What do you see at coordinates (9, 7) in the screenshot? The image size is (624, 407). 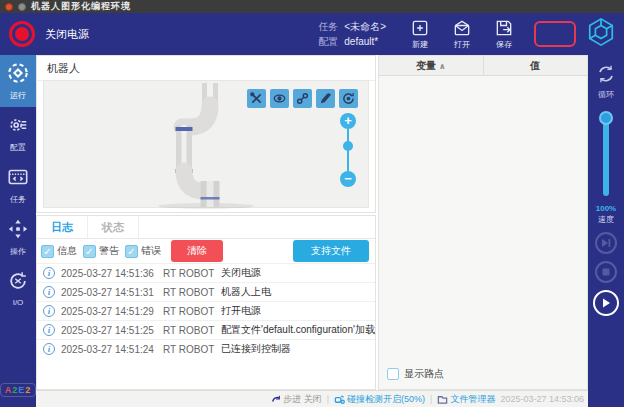 I see `window-close-icon` at bounding box center [9, 7].